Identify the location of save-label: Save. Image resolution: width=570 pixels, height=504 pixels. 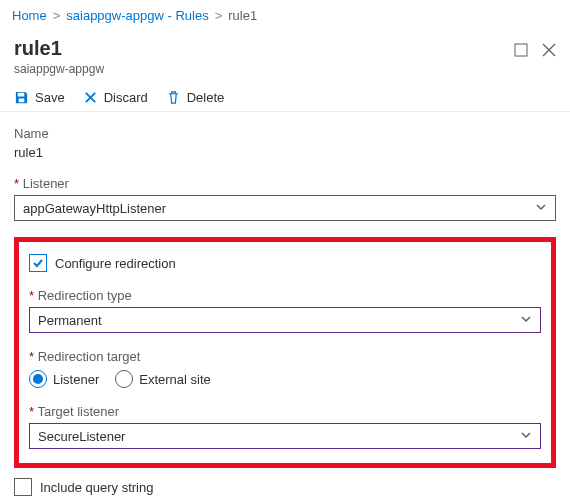
(50, 98).